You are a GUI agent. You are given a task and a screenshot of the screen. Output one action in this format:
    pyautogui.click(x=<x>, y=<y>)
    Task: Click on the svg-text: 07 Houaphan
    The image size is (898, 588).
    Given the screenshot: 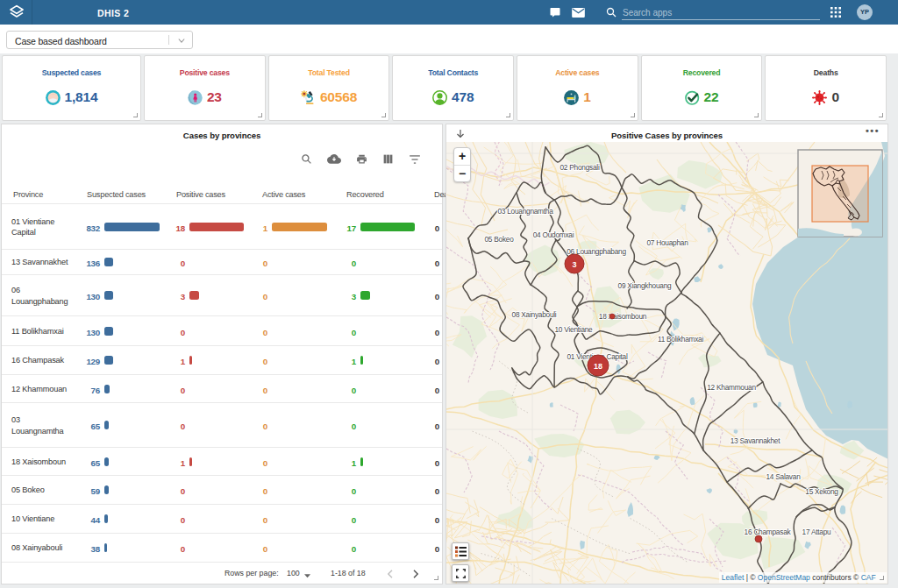 What is the action you would take?
    pyautogui.click(x=667, y=243)
    